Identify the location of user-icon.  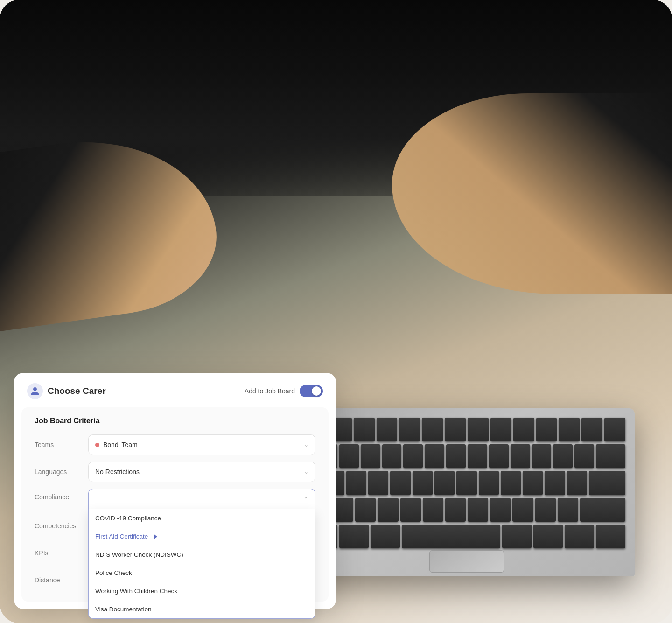
(35, 391).